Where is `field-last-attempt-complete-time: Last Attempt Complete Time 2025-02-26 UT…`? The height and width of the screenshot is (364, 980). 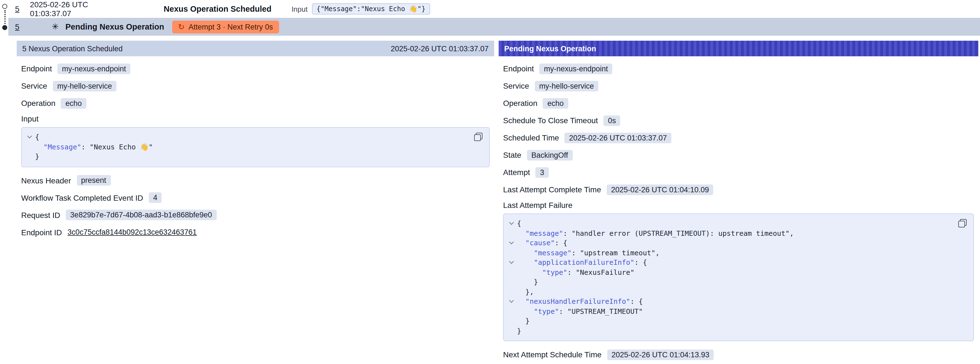
field-last-attempt-complete-time: Last Attempt Complete Time 2025-02-26 UT… is located at coordinates (738, 190).